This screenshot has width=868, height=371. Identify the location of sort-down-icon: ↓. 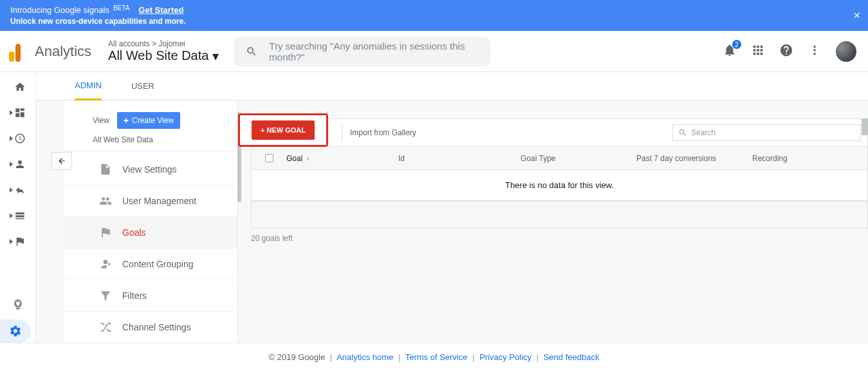
(308, 158).